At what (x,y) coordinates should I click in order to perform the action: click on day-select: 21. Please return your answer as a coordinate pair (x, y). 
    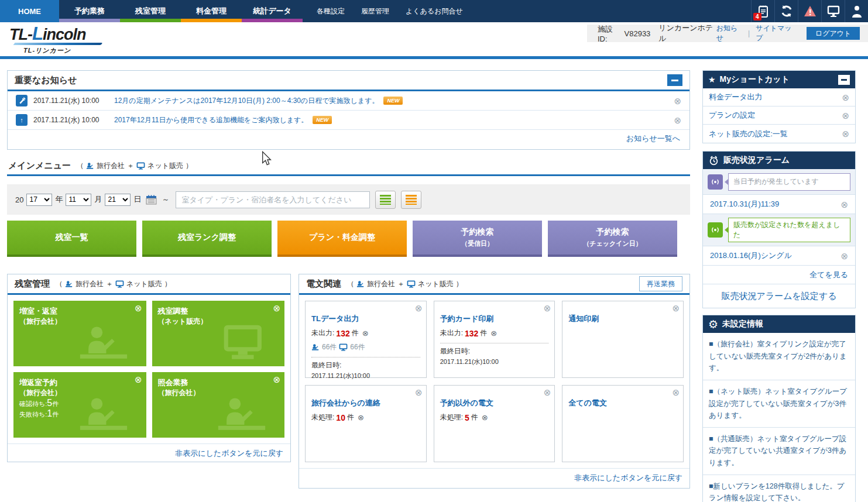
    Looking at the image, I should click on (118, 200).